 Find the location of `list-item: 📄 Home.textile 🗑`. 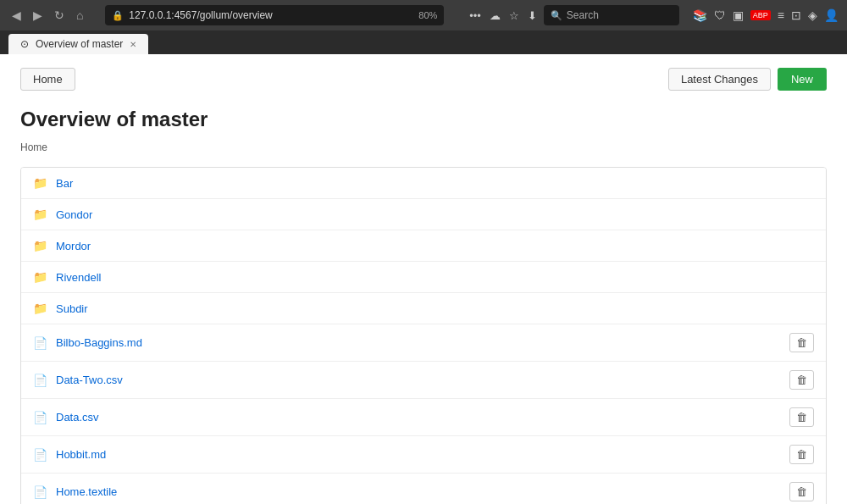

list-item: 📄 Home.textile 🗑 is located at coordinates (424, 489).